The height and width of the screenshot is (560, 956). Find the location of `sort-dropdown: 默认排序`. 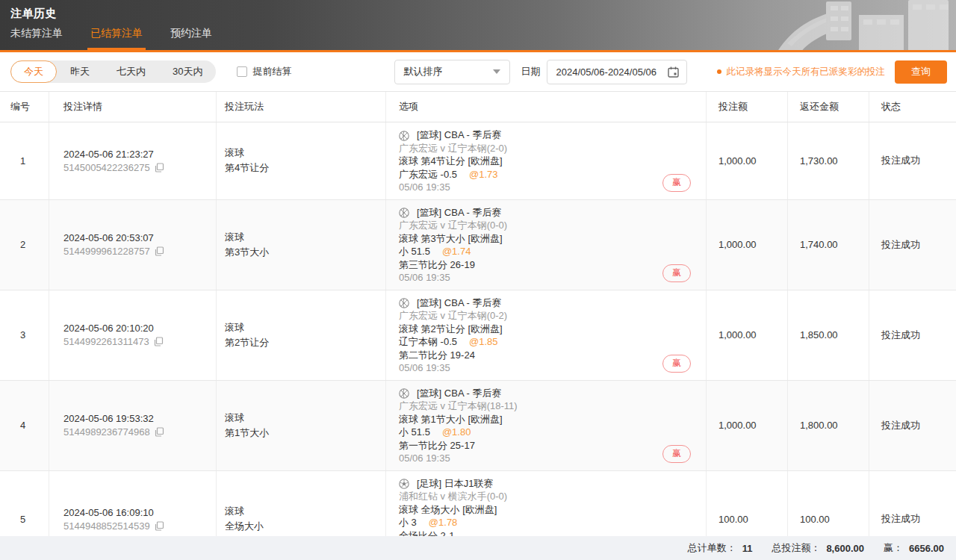

sort-dropdown: 默认排序 is located at coordinates (453, 72).